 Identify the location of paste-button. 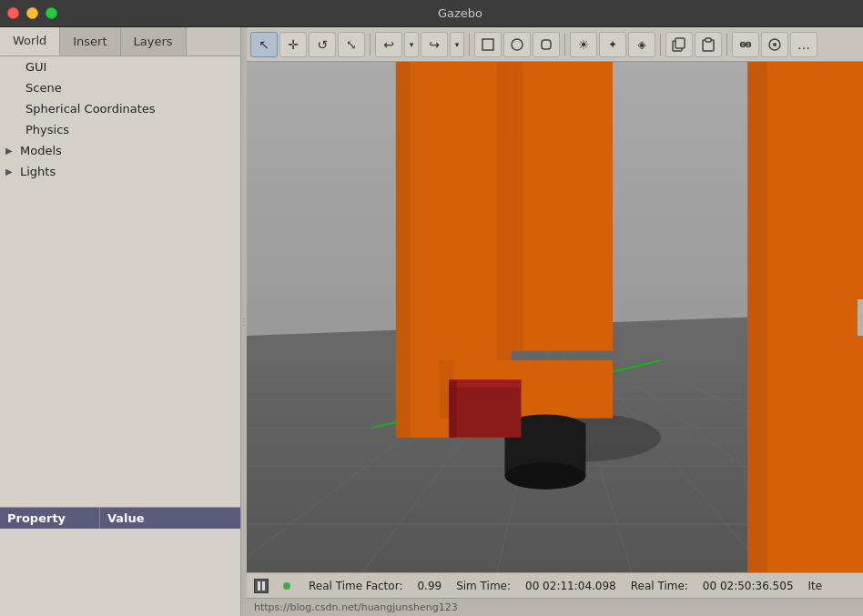
(708, 45).